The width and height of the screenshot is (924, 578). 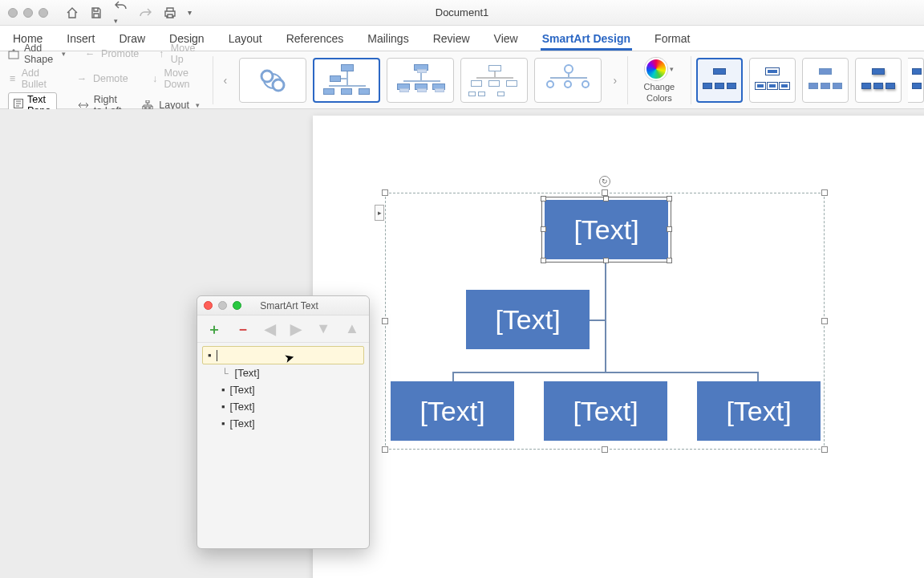 I want to click on styles-gallery, so click(x=810, y=80).